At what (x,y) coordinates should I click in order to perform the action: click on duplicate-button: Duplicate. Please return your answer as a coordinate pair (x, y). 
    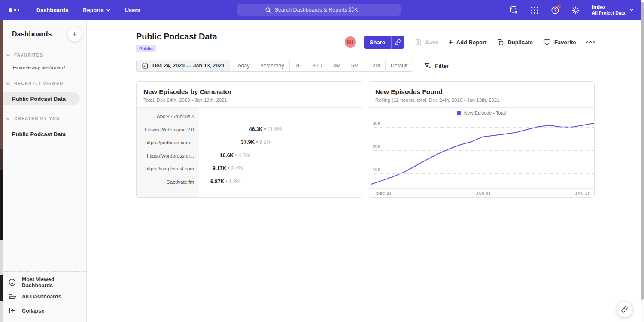
    Looking at the image, I should click on (515, 42).